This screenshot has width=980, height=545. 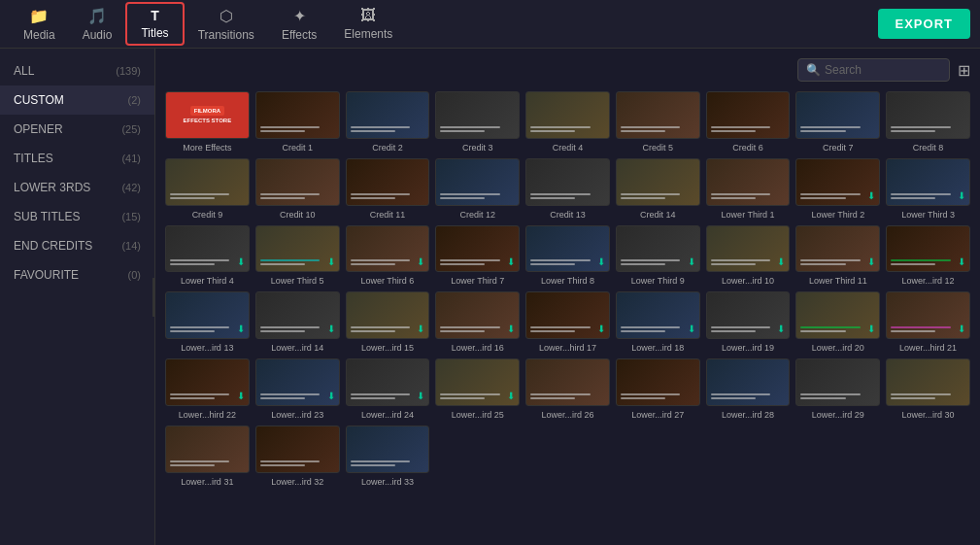 I want to click on grid-item-label: Lower...ird 24, so click(x=389, y=415).